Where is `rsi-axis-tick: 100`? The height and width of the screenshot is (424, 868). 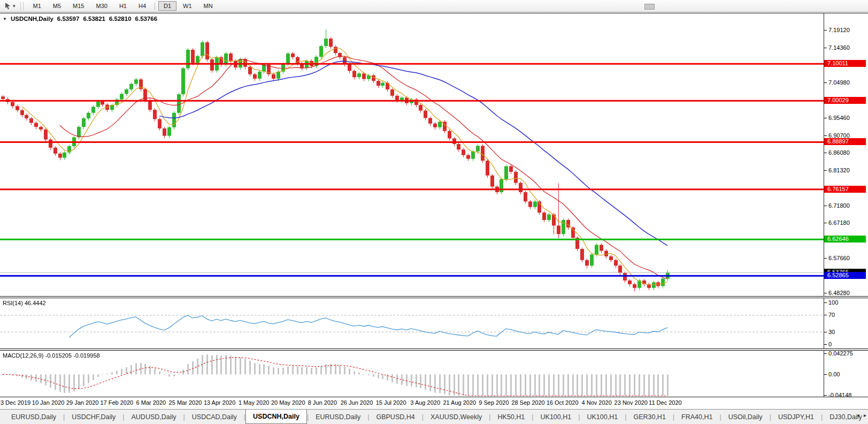
rsi-axis-tick: 100 is located at coordinates (833, 302).